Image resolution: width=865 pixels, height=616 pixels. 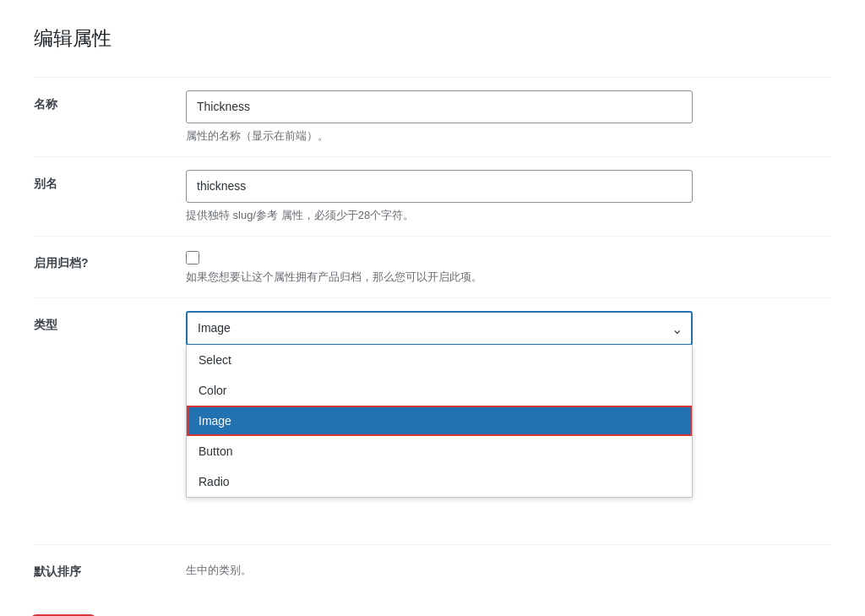 What do you see at coordinates (509, 215) in the screenshot?
I see `slug-description: 提供独特 slug/参考 属性，必须少于28个字符。` at bounding box center [509, 215].